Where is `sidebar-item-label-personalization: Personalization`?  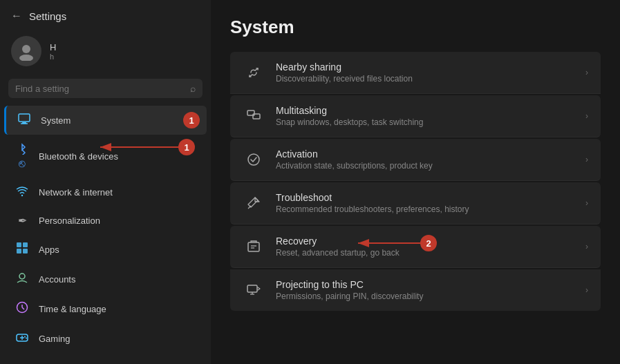
sidebar-item-label-personalization: Personalization is located at coordinates (69, 221).